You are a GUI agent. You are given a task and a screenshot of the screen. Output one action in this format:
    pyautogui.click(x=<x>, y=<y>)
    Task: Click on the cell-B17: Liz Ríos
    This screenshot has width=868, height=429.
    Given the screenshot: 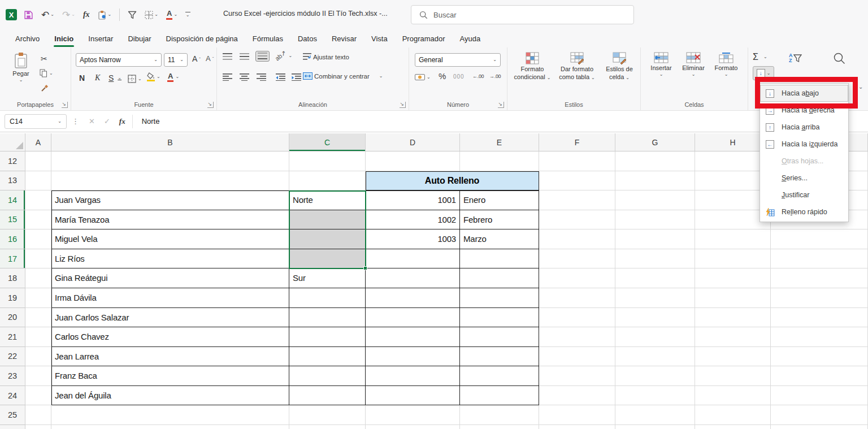 What is the action you would take?
    pyautogui.click(x=171, y=259)
    